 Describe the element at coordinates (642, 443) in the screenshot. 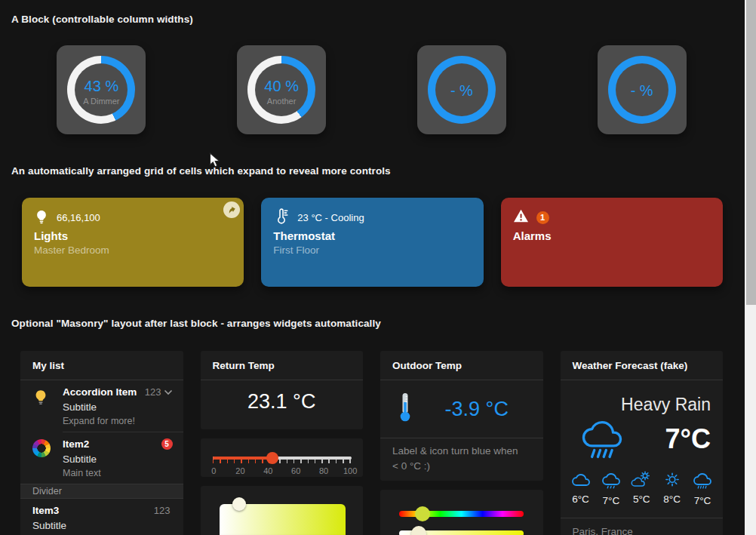

I see `weather-panel: Weather Forecast (fake) Heavy Rain 7°C 6…` at that location.